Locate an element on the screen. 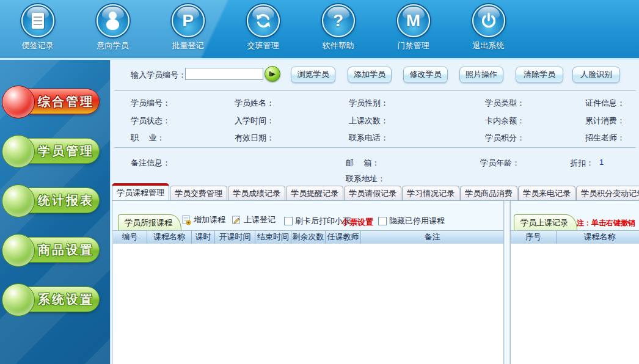 This screenshot has width=639, height=364. column-header-class-hours: 课时 is located at coordinates (203, 237).